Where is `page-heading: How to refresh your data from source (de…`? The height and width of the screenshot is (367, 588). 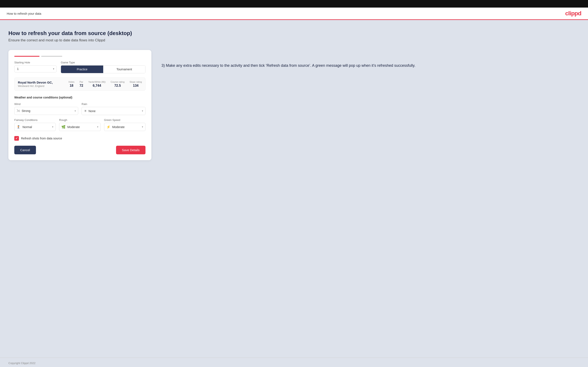
page-heading: How to refresh your data from source (de… is located at coordinates (294, 33).